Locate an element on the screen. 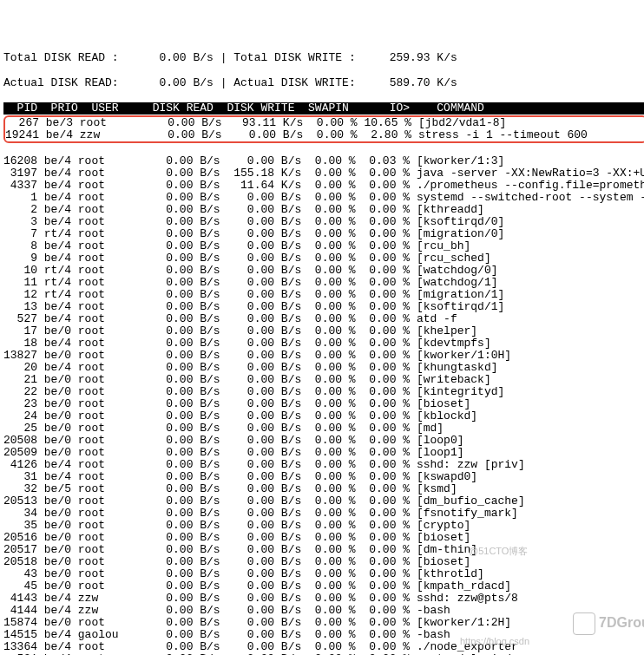  highlighted-rows: 267 be/3 root 0.00 B/s 93.11 K/s 0.00 % … is located at coordinates (324, 129).